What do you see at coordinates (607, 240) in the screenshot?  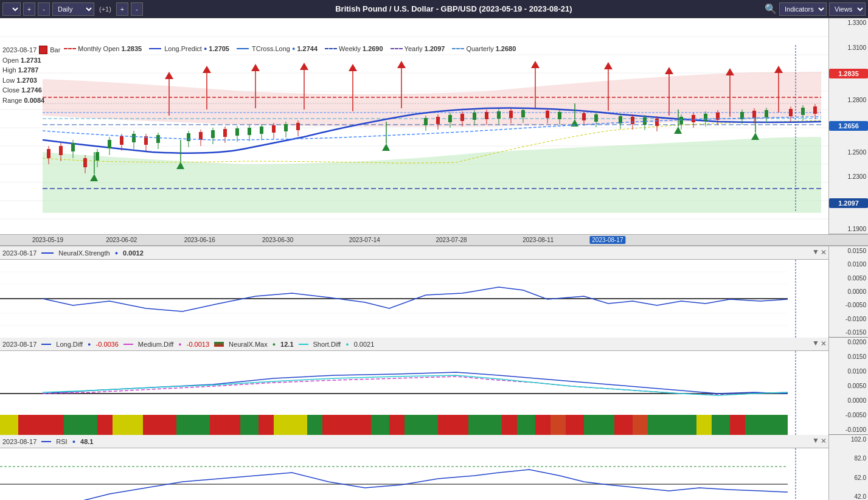 I see `date-0817-active: 2023-08-17` at bounding box center [607, 240].